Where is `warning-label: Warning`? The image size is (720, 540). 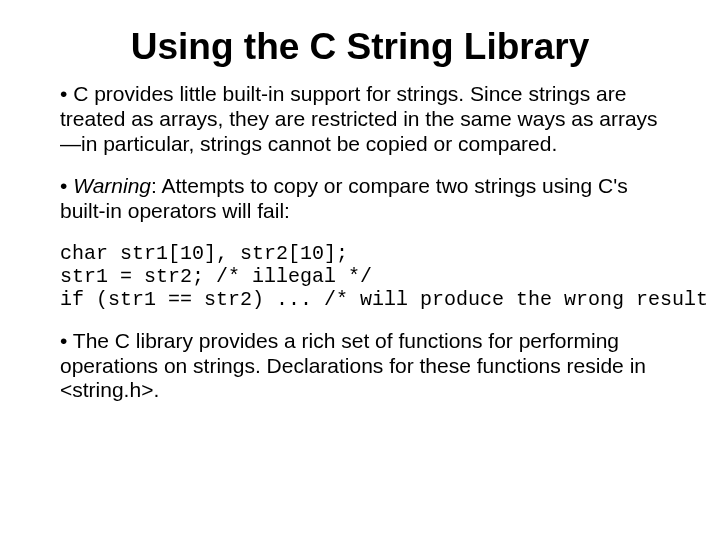 warning-label: Warning is located at coordinates (112, 186).